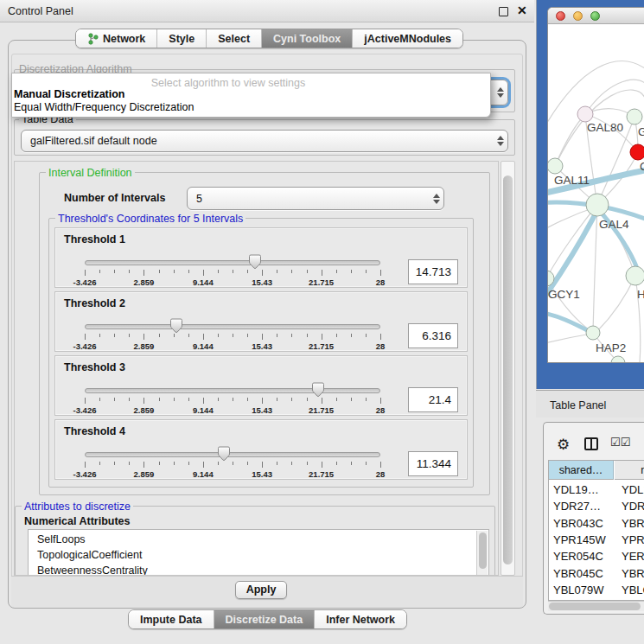  Describe the element at coordinates (433, 463) in the screenshot. I see `threshold-value-field: 11.344` at that location.